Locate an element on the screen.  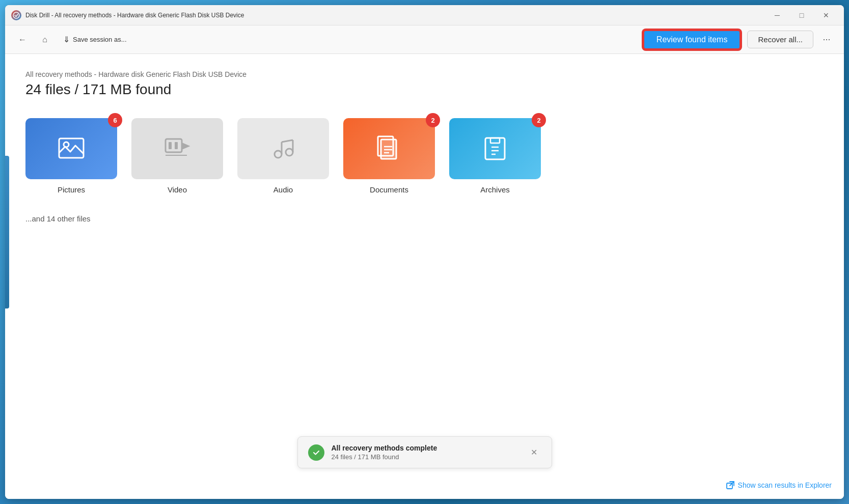
show-results-label: Show scan results in Explorer is located at coordinates (785, 485).